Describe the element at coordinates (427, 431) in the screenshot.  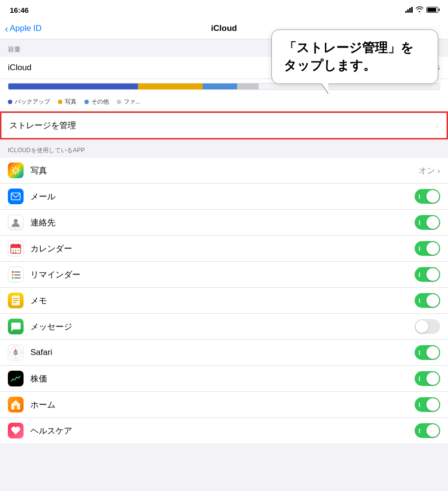
I see `health-toggle: I` at that location.